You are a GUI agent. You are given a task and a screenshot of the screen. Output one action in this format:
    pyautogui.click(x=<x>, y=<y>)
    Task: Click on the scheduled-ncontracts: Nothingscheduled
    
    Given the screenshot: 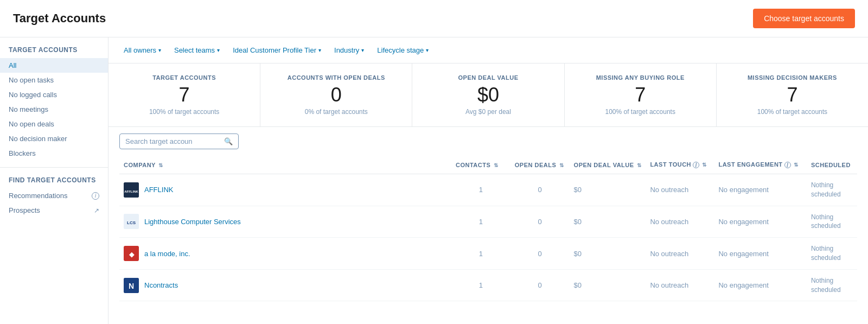 What is the action you would take?
    pyautogui.click(x=832, y=285)
    